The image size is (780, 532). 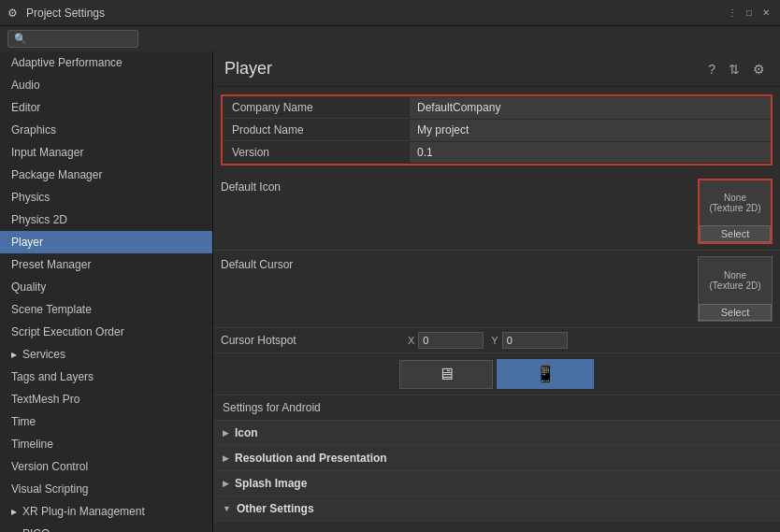 What do you see at coordinates (26, 108) in the screenshot?
I see `sidebar-item-label: Editor` at bounding box center [26, 108].